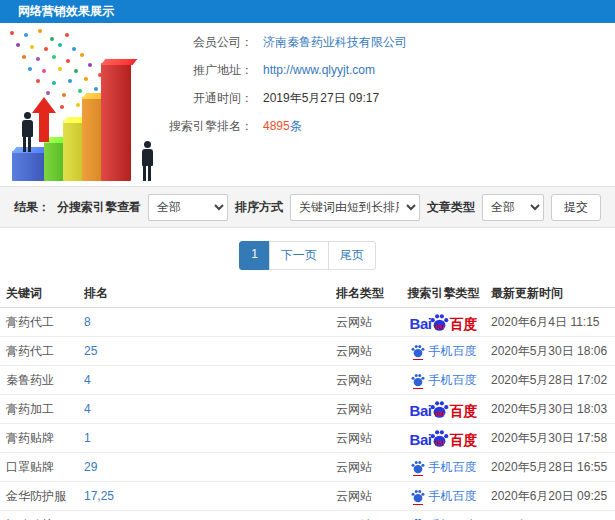 Image resolution: width=615 pixels, height=520 pixels. I want to click on article-type-select: 全部, so click(513, 208).